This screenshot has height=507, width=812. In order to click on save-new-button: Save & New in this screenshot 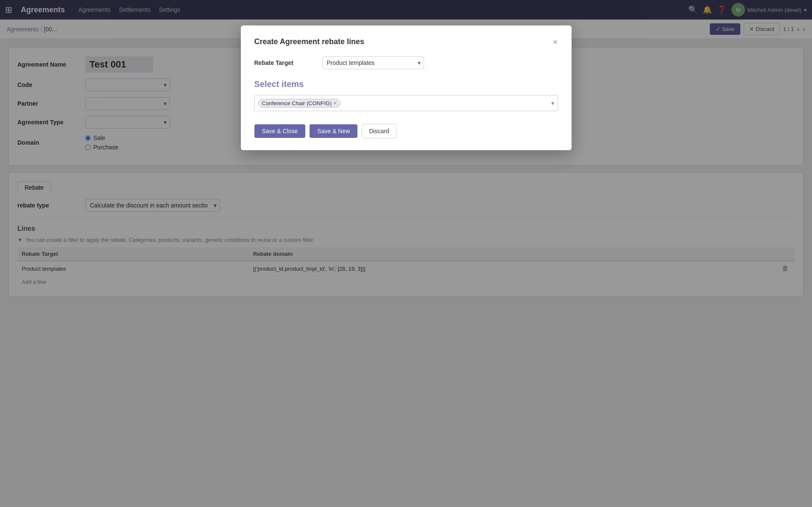, I will do `click(333, 131)`.